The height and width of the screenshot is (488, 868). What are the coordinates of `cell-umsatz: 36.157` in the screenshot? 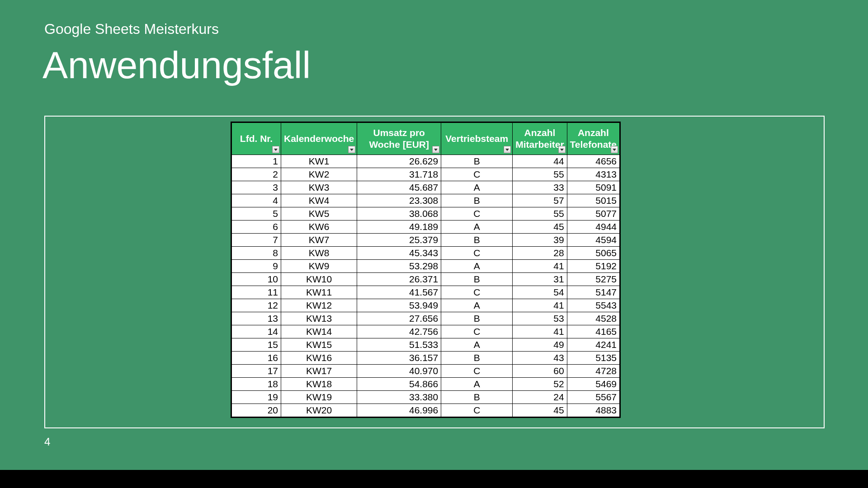 It's located at (399, 358).